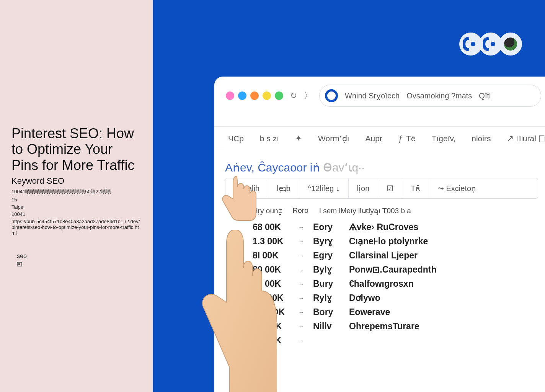 This screenshot has height=392, width=545. Describe the element at coordinates (395, 256) in the screenshot. I see `list-row: 8I 00K→EgryCllarsinal Ljeper` at that location.